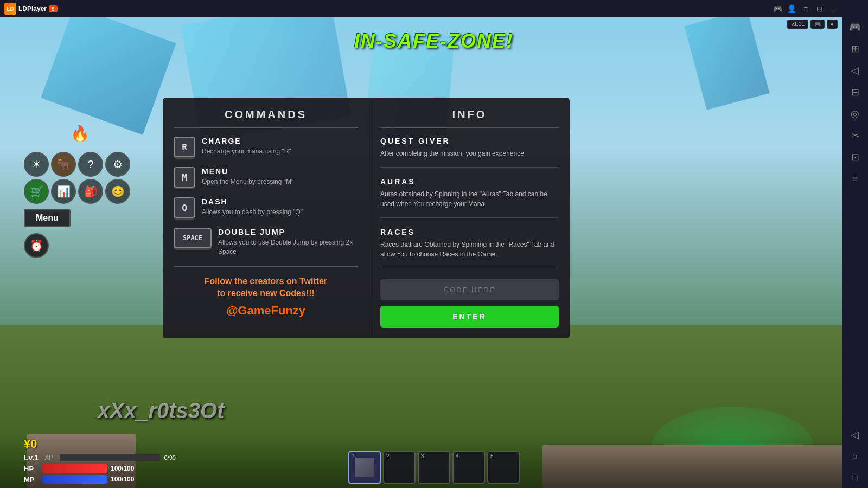 This screenshot has height=488, width=868. What do you see at coordinates (123, 479) in the screenshot?
I see `mp-value: 100/100` at bounding box center [123, 479].